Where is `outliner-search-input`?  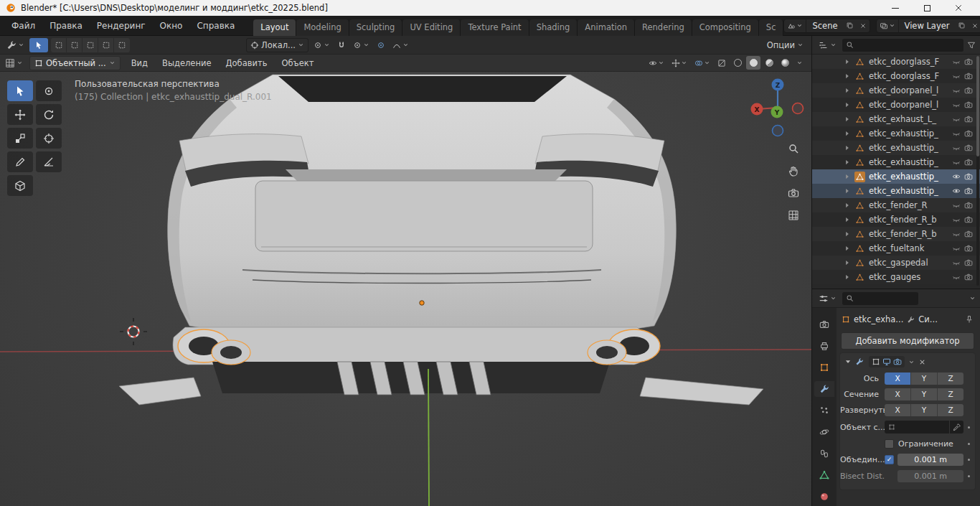
outliner-search-input is located at coordinates (903, 45).